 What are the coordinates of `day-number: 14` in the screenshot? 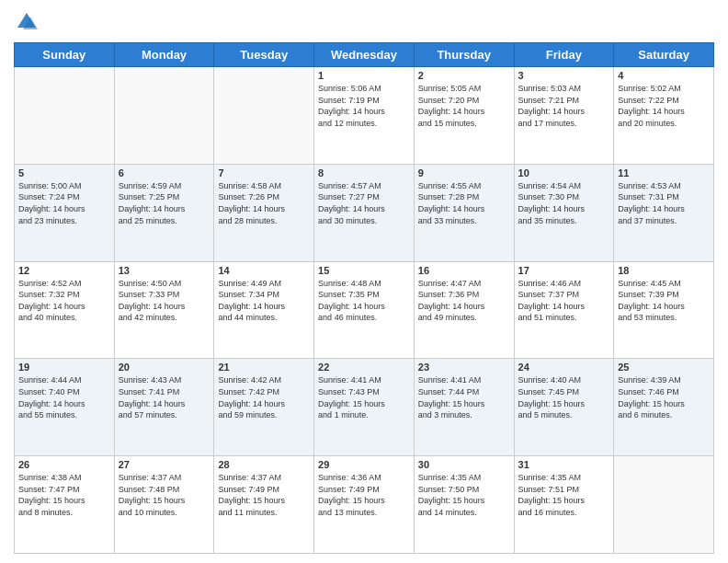 It's located at (264, 270).